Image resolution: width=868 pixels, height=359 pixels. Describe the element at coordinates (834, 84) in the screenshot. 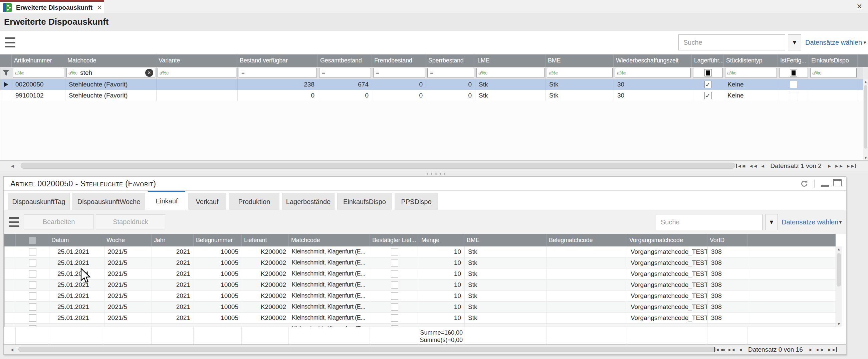

I see `cell-einkaufsdispo` at that location.